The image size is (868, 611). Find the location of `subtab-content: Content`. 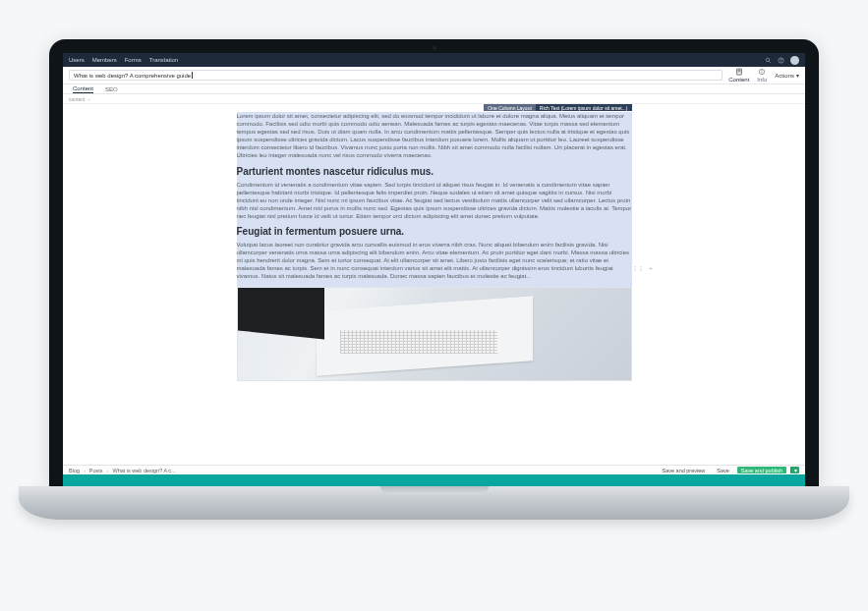

subtab-content: Content is located at coordinates (83, 89).